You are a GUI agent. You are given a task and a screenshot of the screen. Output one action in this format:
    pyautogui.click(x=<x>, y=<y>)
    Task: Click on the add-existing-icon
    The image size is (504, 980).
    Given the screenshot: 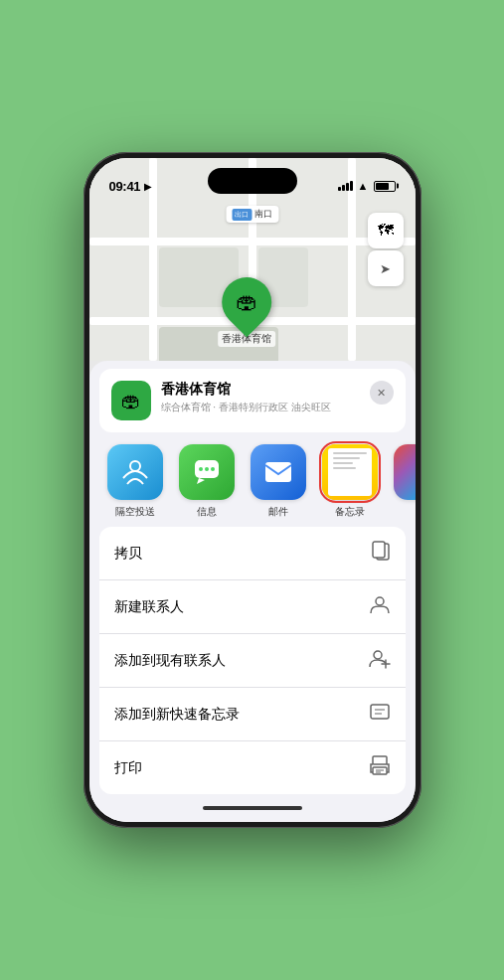 What is the action you would take?
    pyautogui.click(x=380, y=660)
    